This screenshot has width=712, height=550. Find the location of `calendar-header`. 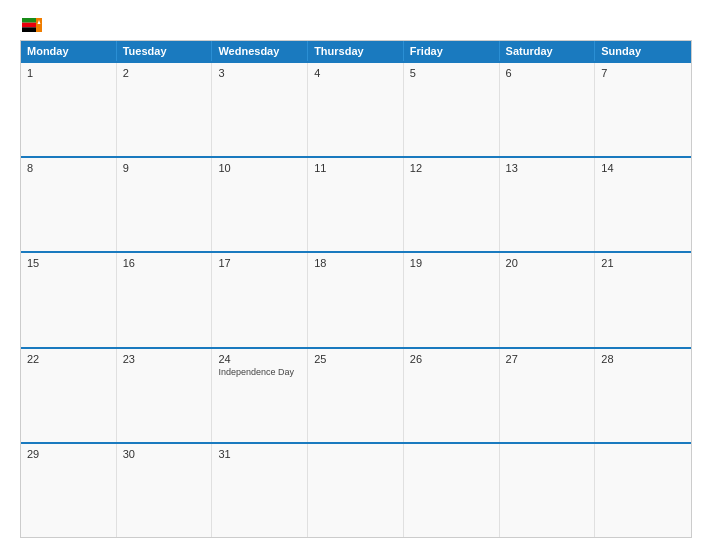

calendar-header is located at coordinates (356, 25).